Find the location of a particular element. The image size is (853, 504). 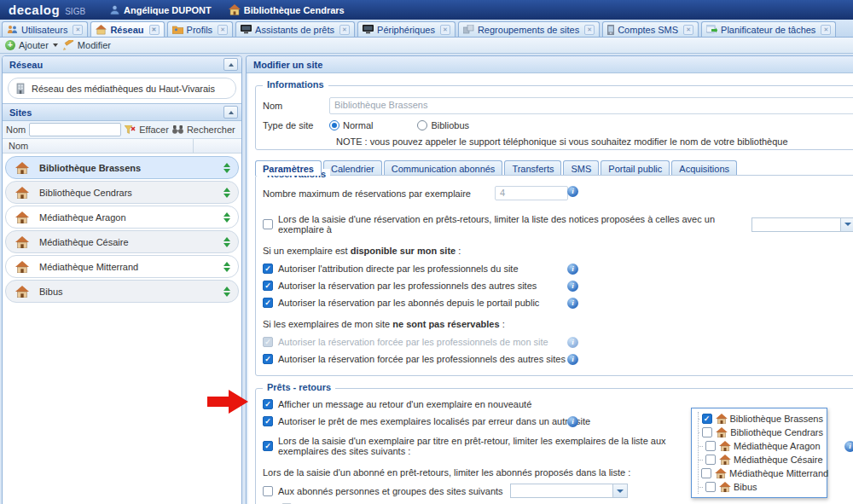

chevron-down-icon is located at coordinates (55, 45).